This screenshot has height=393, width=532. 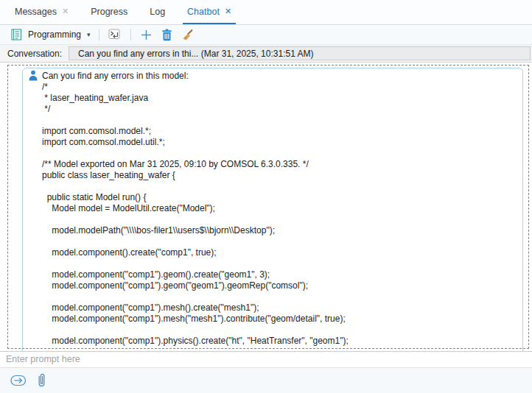 What do you see at coordinates (50, 35) in the screenshot?
I see `mode-dropdown-button: Programming ▾` at bounding box center [50, 35].